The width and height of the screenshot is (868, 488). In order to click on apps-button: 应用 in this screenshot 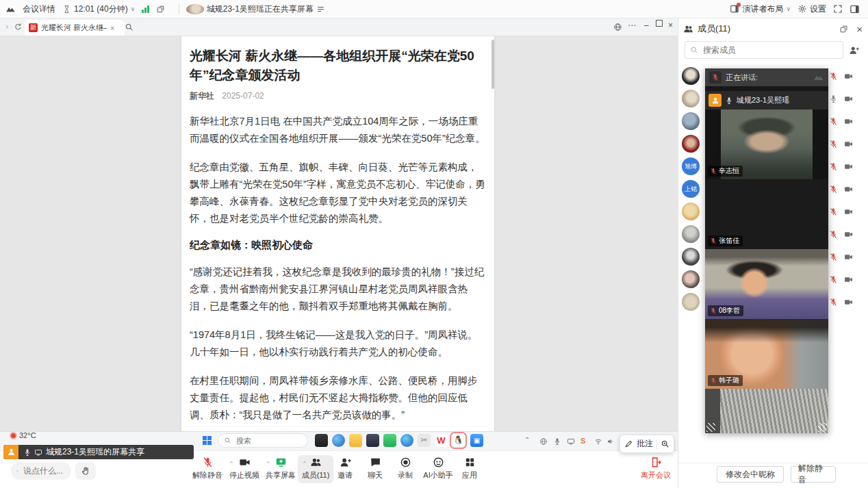, I will do `click(470, 468)`.